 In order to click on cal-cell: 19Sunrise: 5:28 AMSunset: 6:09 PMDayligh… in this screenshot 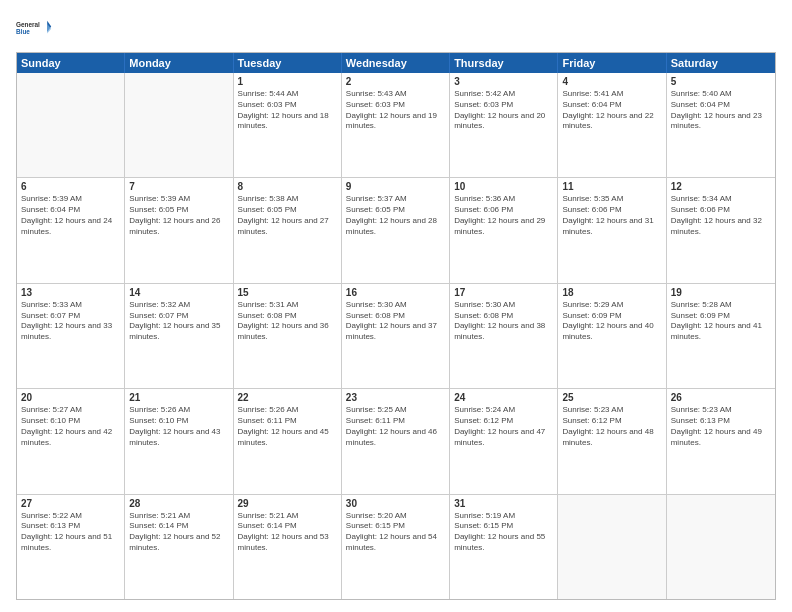, I will do `click(721, 336)`.